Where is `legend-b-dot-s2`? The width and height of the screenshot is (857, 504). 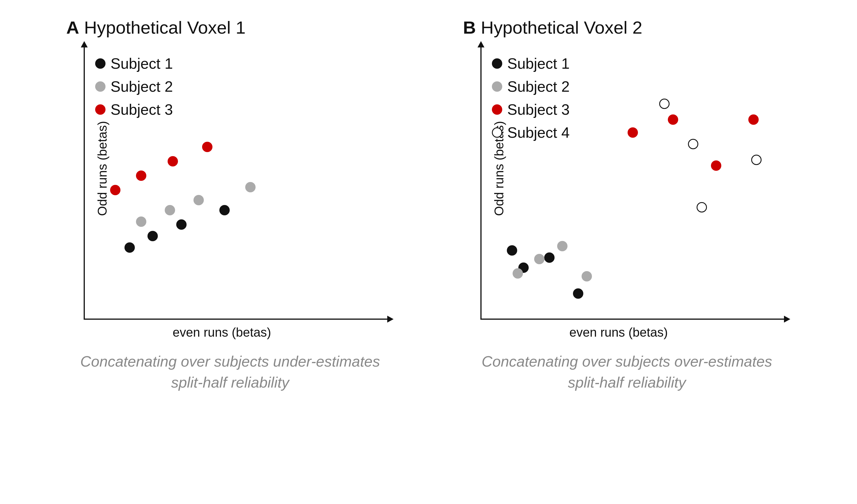
legend-b-dot-s2 is located at coordinates (497, 86).